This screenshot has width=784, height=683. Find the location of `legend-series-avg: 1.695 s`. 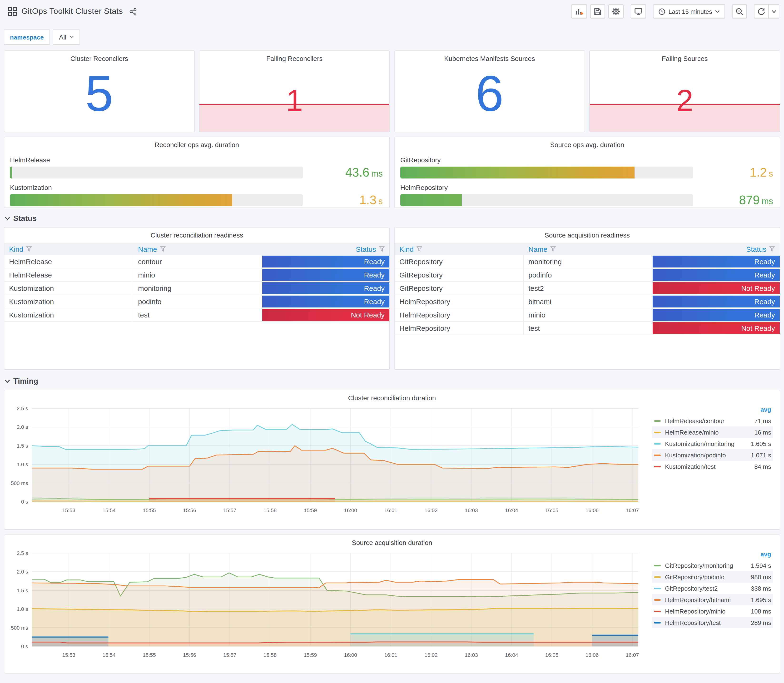

legend-series-avg: 1.695 s is located at coordinates (761, 600).